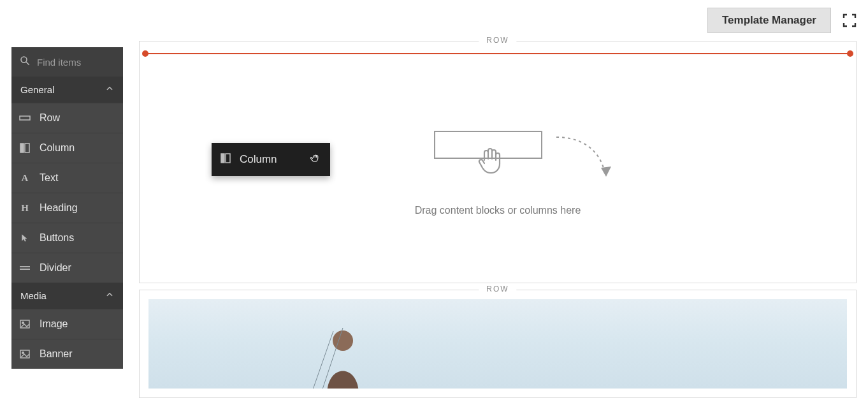 This screenshot has height=400, width=868. I want to click on block-label: Image, so click(54, 324).